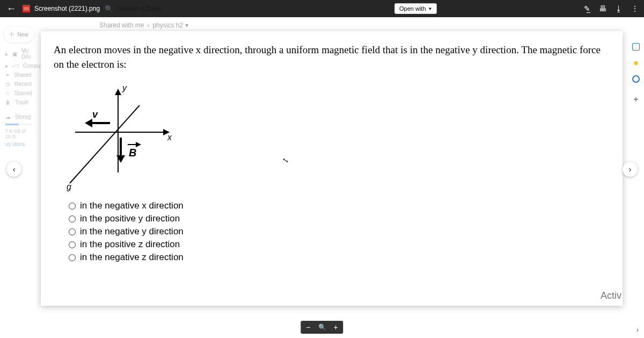 Image resolution: width=644 pixels, height=338 pixels. I want to click on new-button: + New, so click(19, 34).